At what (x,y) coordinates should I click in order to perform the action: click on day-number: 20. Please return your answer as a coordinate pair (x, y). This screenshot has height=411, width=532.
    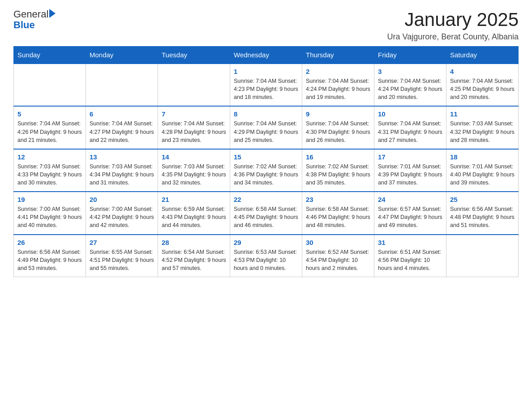
    Looking at the image, I should click on (122, 200).